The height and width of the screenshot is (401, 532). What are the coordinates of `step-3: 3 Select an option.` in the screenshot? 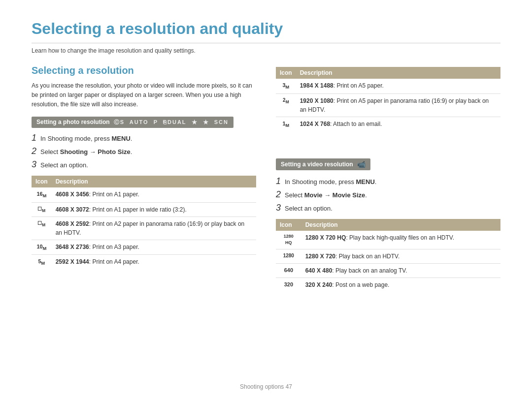 It's located at (144, 164).